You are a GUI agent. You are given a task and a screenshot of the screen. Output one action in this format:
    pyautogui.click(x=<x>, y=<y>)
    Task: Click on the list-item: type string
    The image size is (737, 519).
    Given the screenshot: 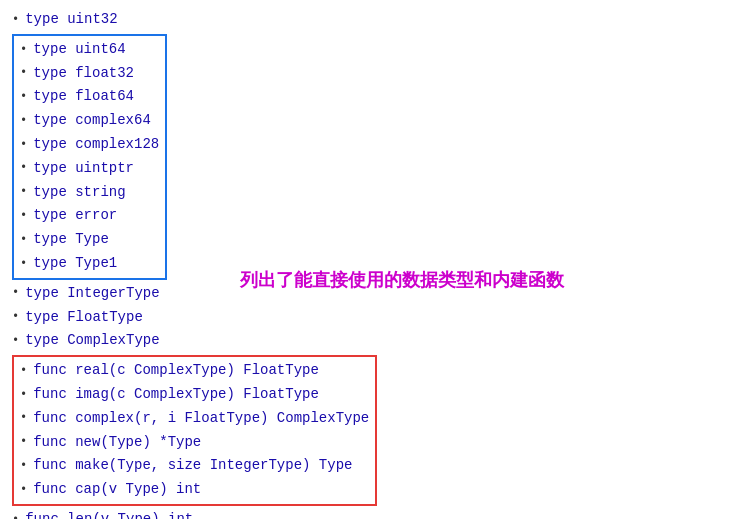 What is the action you would take?
    pyautogui.click(x=90, y=193)
    